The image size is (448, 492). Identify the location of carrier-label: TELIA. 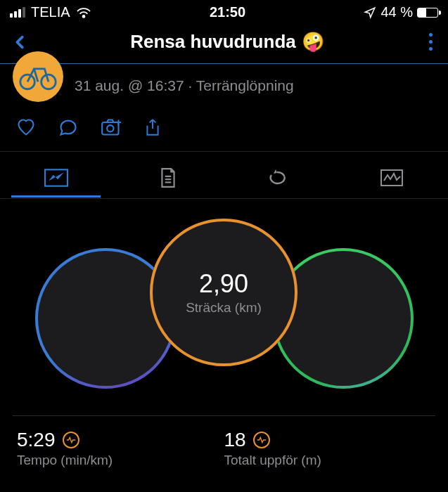
(51, 13).